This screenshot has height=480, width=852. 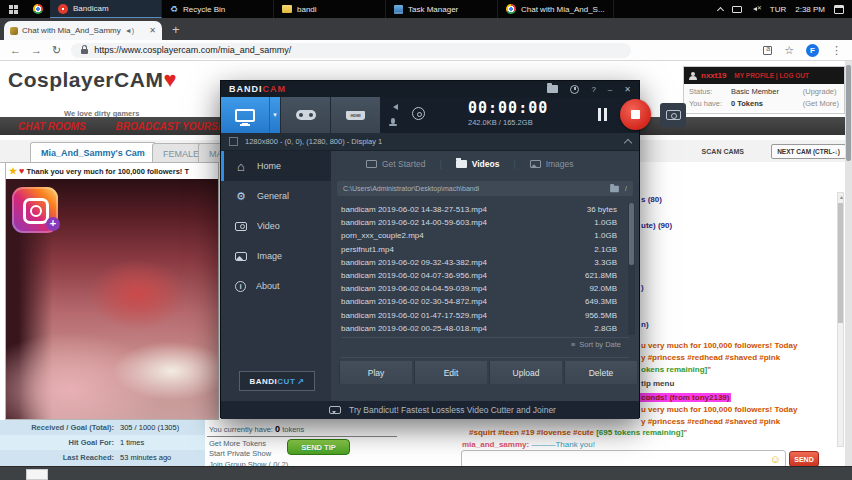 What do you see at coordinates (479, 316) in the screenshot?
I see `file-row: bandicam 2019-06-02 01-47-17-529.mp4956.…` at bounding box center [479, 316].